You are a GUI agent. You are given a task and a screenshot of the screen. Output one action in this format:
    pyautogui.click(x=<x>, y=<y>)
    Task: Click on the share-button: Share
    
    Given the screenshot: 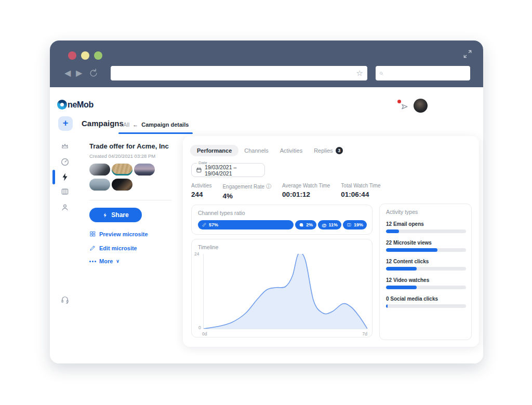 What is the action you would take?
    pyautogui.click(x=115, y=215)
    